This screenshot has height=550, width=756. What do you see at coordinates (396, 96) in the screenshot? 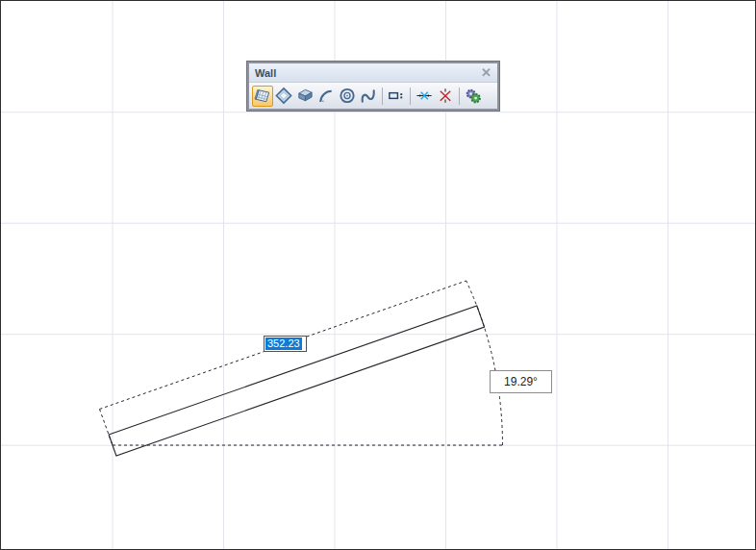
I see `wall-single-icon` at bounding box center [396, 96].